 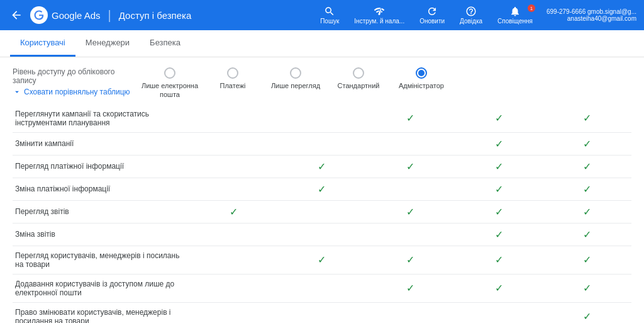 What do you see at coordinates (591, 15) in the screenshot?
I see `user-info: 699-279-6666 gmob.signal@g... anasteiha4…` at bounding box center [591, 15].